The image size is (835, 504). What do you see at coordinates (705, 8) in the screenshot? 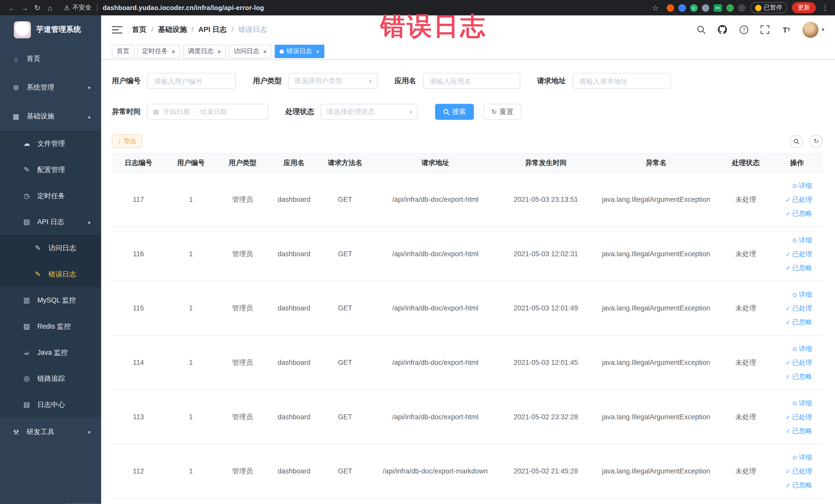
I see `extension-grid-icon` at bounding box center [705, 8].